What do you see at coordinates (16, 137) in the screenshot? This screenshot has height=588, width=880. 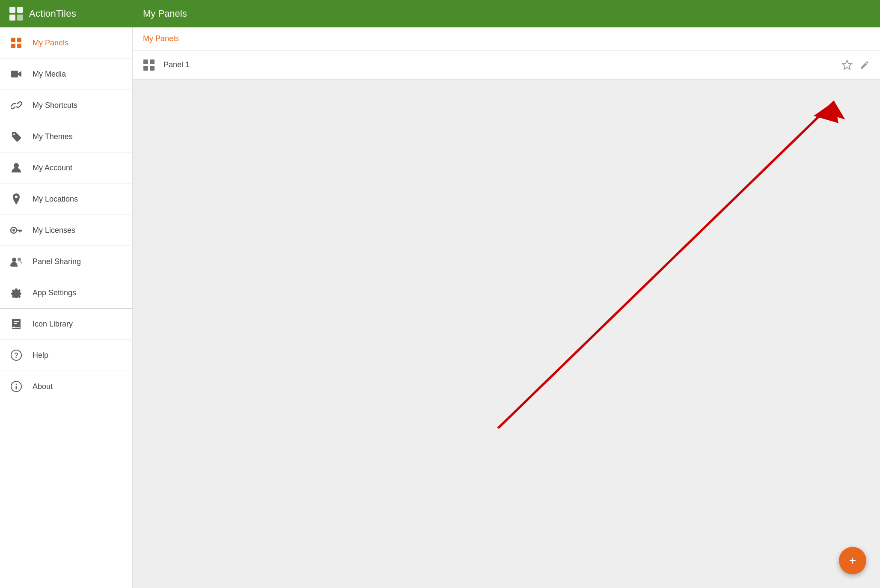 I see `tag-icon` at bounding box center [16, 137].